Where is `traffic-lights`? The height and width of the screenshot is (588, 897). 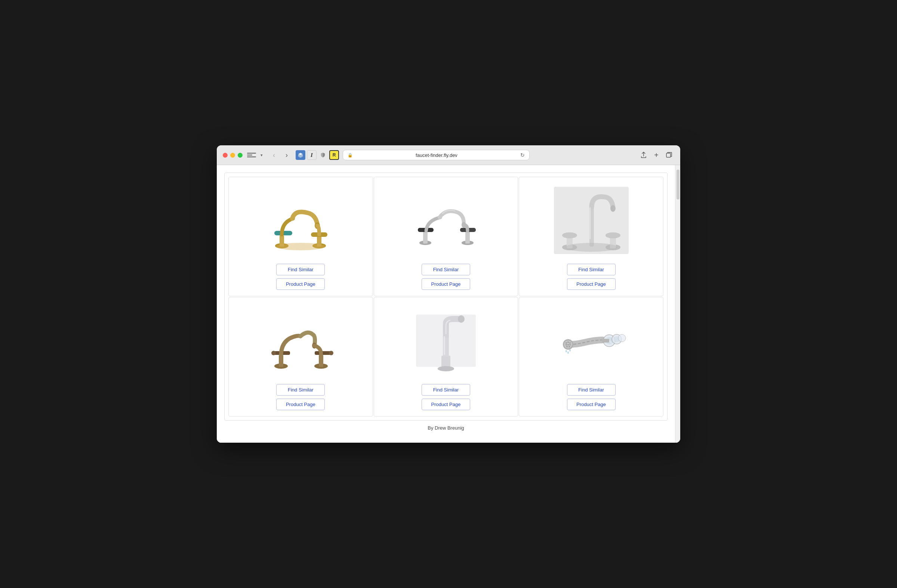
traffic-lights is located at coordinates (233, 155).